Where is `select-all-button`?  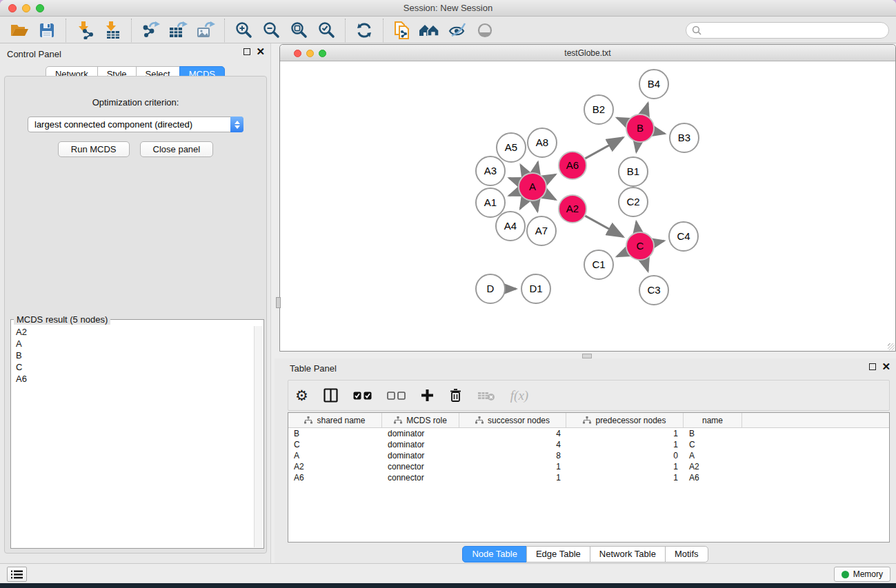
select-all-button is located at coordinates (363, 396).